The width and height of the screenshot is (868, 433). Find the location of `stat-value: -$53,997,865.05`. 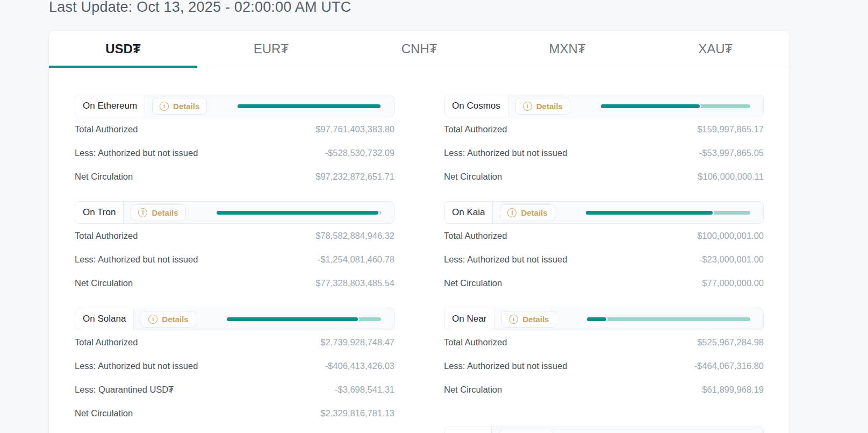

stat-value: -$53,997,865.05 is located at coordinates (731, 153).